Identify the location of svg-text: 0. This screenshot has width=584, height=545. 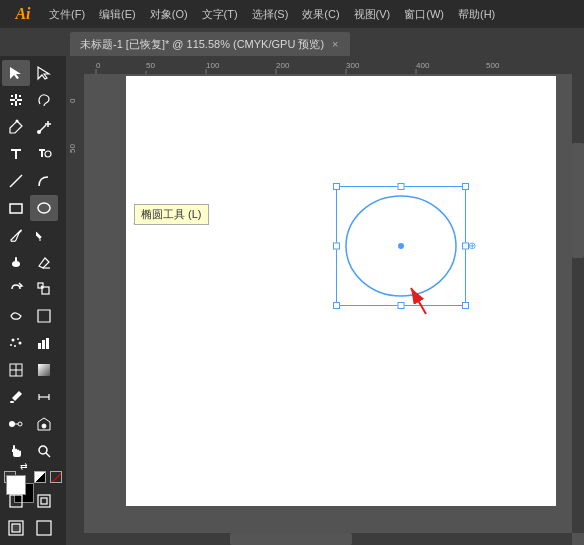
(98, 66).